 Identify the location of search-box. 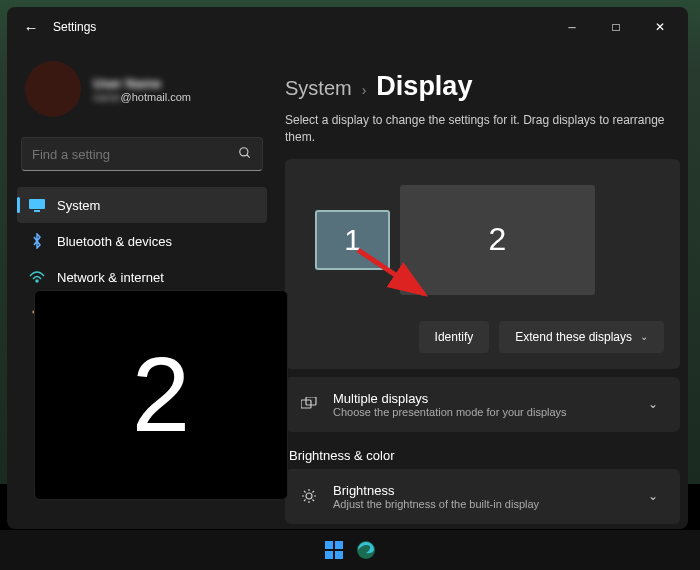
(142, 154).